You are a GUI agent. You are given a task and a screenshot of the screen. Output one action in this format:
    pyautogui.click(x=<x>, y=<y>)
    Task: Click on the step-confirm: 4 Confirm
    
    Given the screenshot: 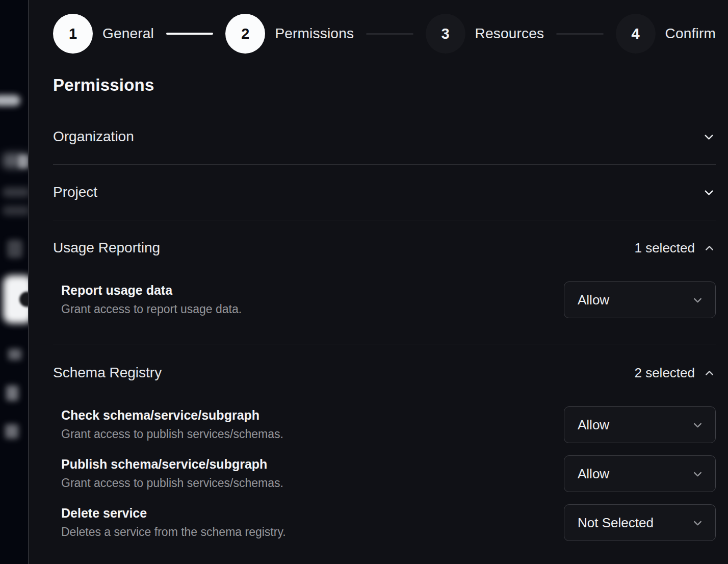 What is the action you would take?
    pyautogui.click(x=666, y=34)
    